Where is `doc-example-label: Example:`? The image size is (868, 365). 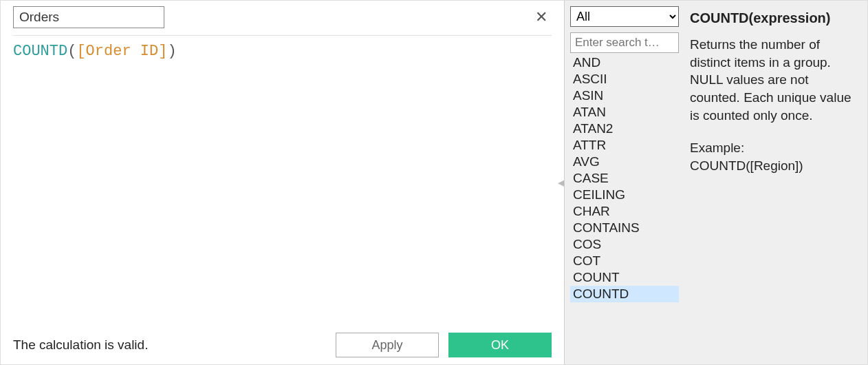 doc-example-label: Example: is located at coordinates (717, 147).